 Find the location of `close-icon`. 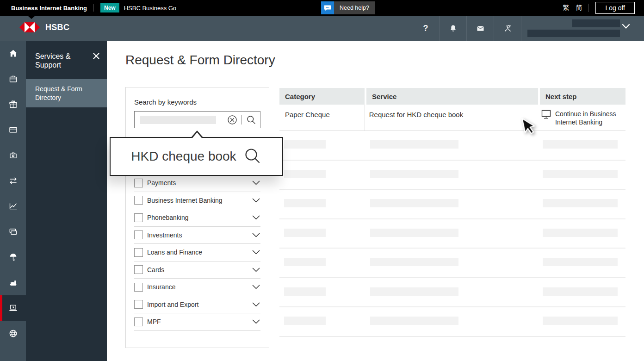

close-icon is located at coordinates (96, 56).